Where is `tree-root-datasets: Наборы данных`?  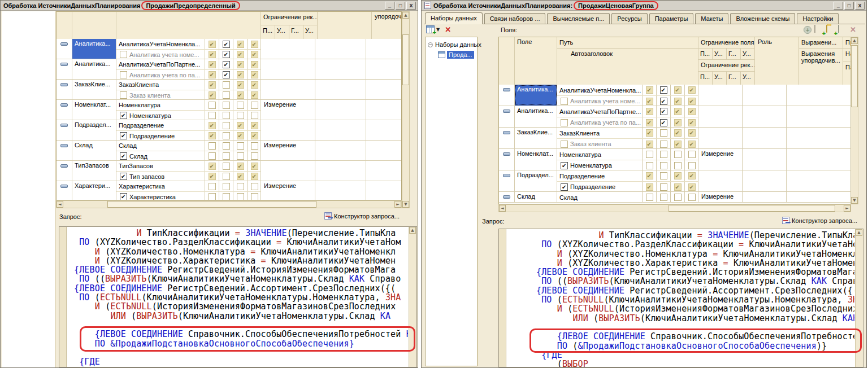
tree-root-datasets: Наборы данных is located at coordinates (451, 45).